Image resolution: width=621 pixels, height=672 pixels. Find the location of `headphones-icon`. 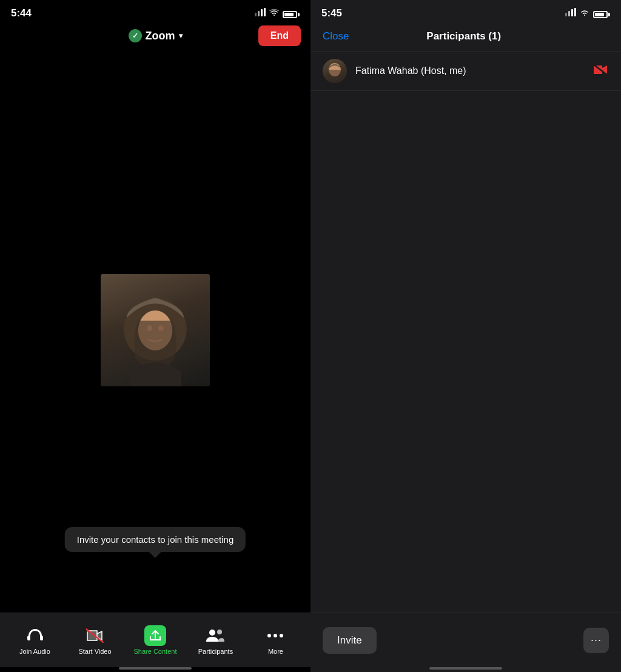

headphones-icon is located at coordinates (35, 636).